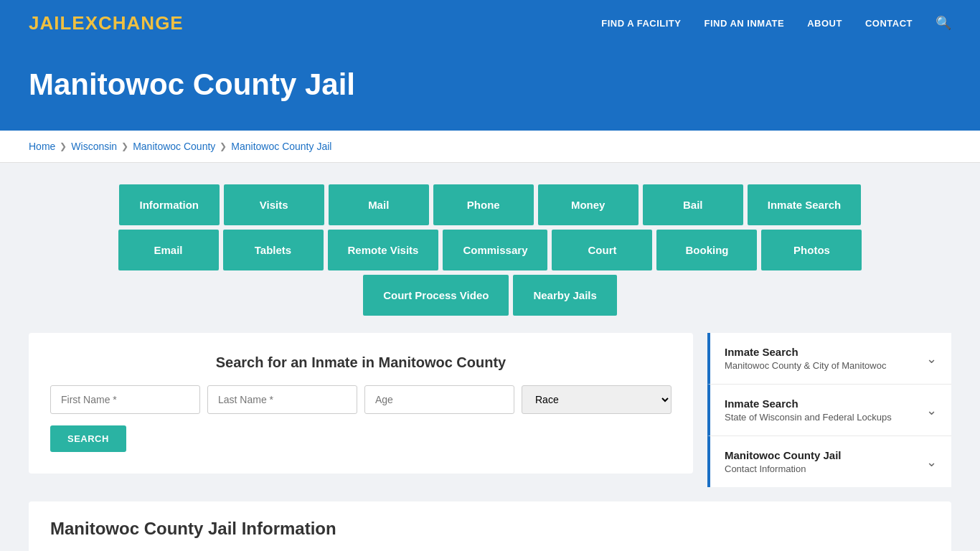 The image size is (980, 551). What do you see at coordinates (808, 418) in the screenshot?
I see `sidebar-sub-1: State of Wisconsin and Federal Lockups` at bounding box center [808, 418].